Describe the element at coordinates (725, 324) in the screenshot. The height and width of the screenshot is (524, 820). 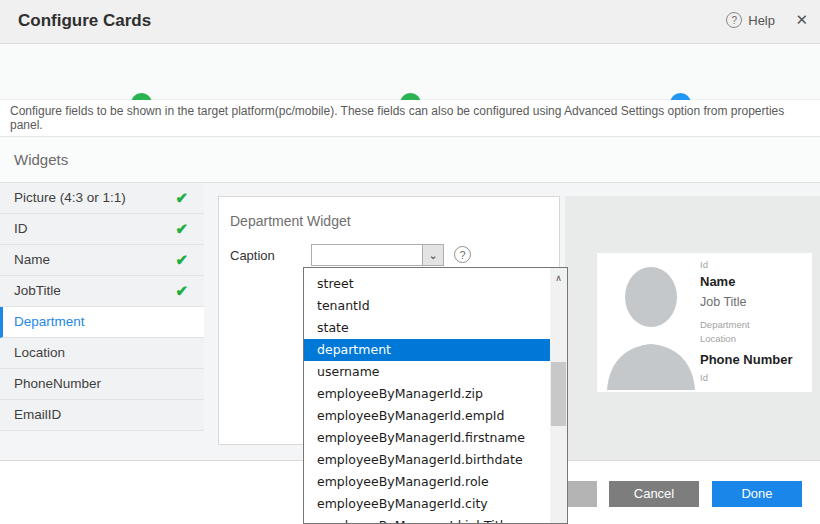
I see `card-field-department: Department` at that location.